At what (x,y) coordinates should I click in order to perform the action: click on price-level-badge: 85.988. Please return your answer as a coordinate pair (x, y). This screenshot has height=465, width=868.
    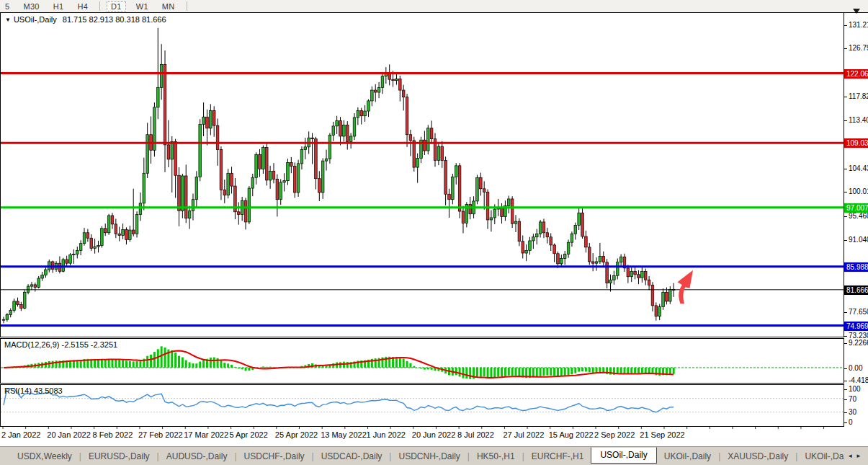
    Looking at the image, I should click on (856, 267).